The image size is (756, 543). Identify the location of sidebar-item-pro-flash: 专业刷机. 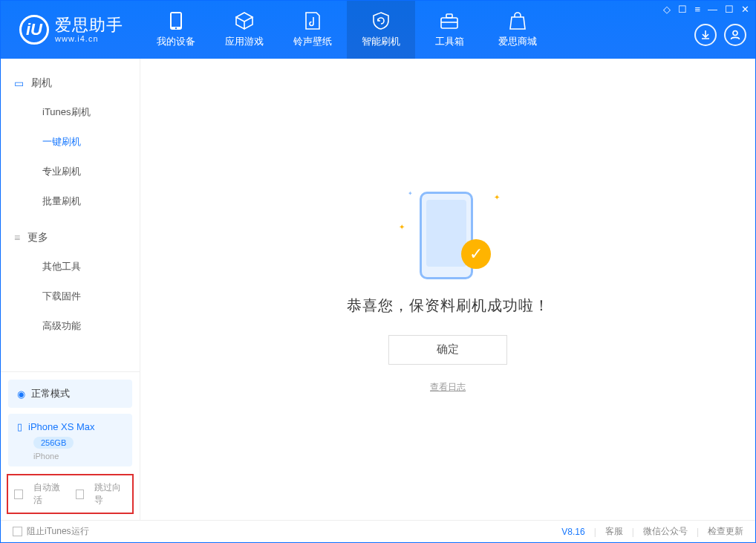
(70, 172).